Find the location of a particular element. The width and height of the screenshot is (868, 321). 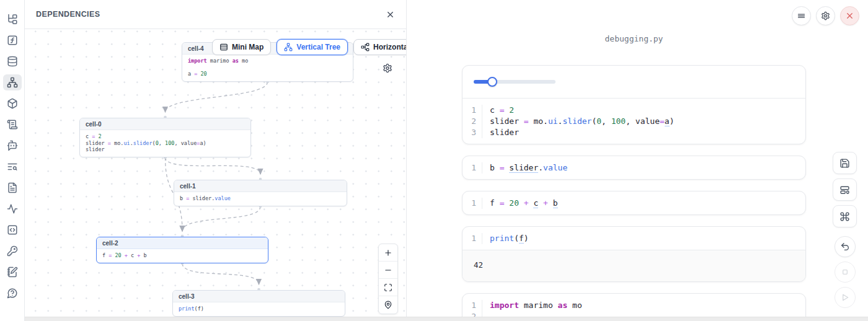

keyboard-shortcuts-button is located at coordinates (844, 216).